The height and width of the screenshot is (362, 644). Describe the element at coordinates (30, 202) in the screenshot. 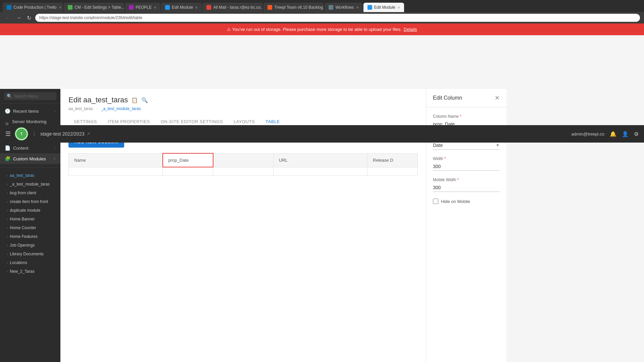

I see `tree-item-create_item_from_front: › create item from front` at that location.